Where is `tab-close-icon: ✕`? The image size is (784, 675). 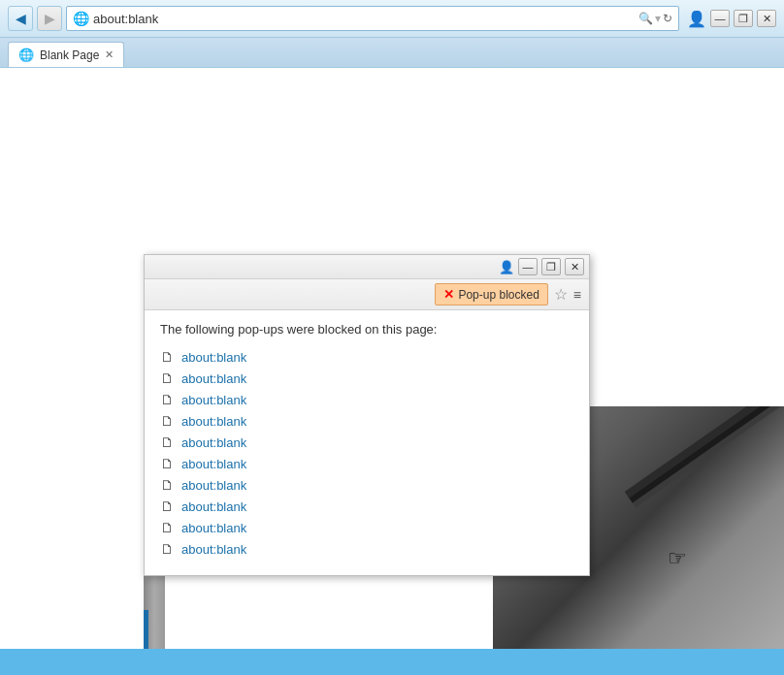 tab-close-icon: ✕ is located at coordinates (109, 54).